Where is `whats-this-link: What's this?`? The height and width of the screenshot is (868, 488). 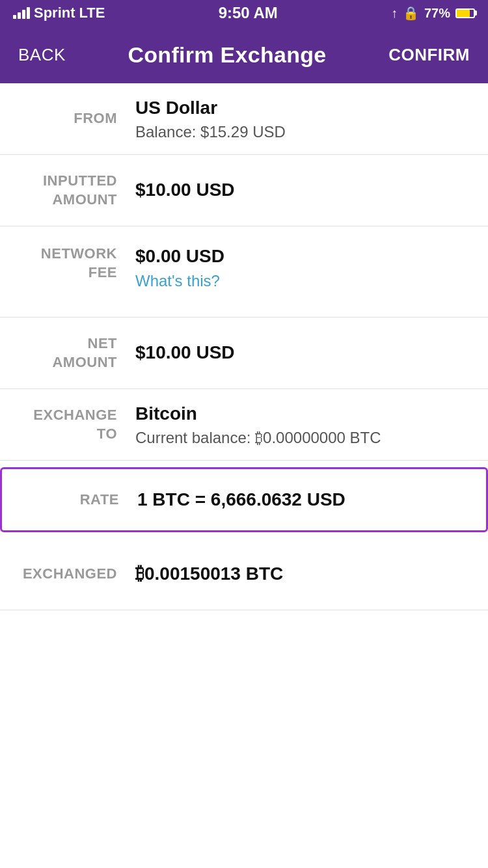 whats-this-link: What's this? is located at coordinates (303, 281).